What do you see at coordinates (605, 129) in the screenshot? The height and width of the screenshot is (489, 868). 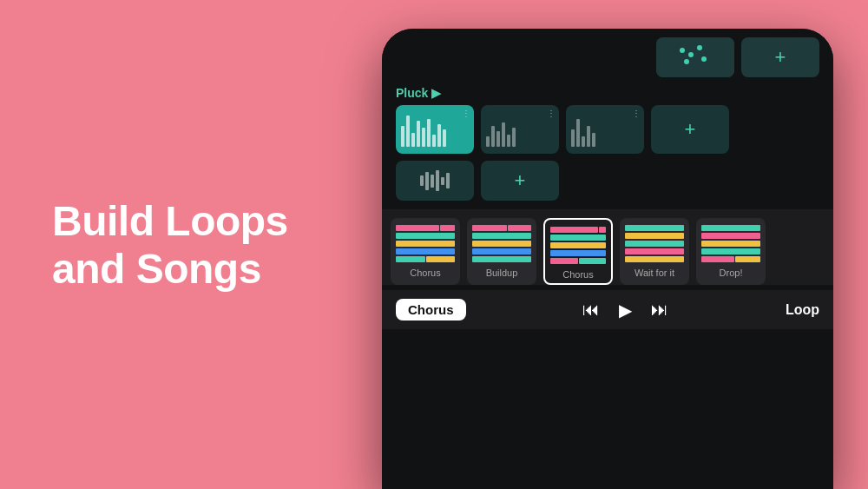 I see `pluck-cell-3: ⋮` at bounding box center [605, 129].